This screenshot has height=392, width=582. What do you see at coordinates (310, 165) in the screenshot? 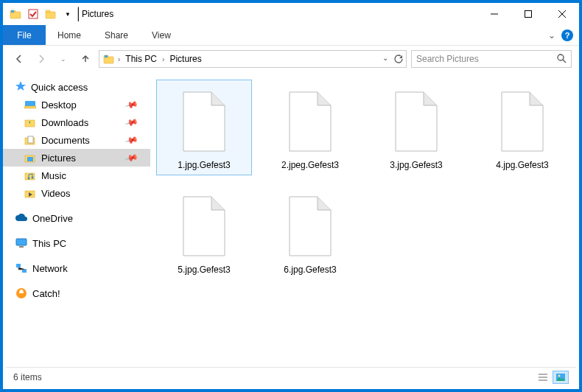
I see `file-name: 2.jpeg.Gefest3` at bounding box center [310, 165].